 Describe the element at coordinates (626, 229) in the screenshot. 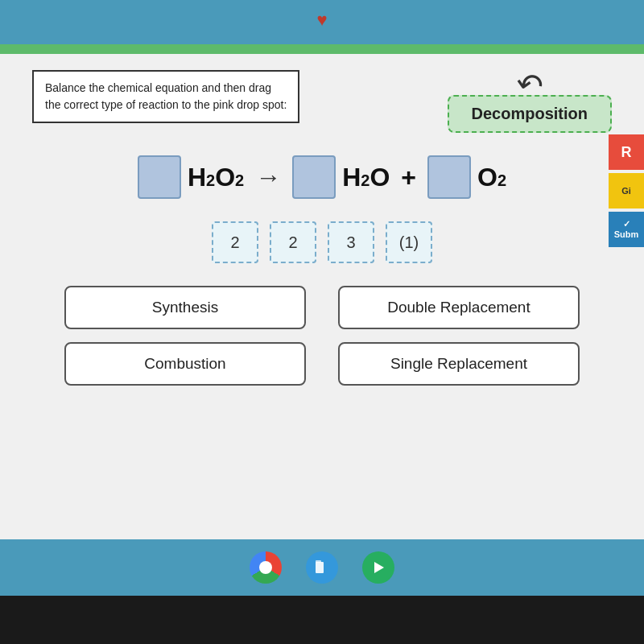

I see `submit-button: ✓Subm` at that location.